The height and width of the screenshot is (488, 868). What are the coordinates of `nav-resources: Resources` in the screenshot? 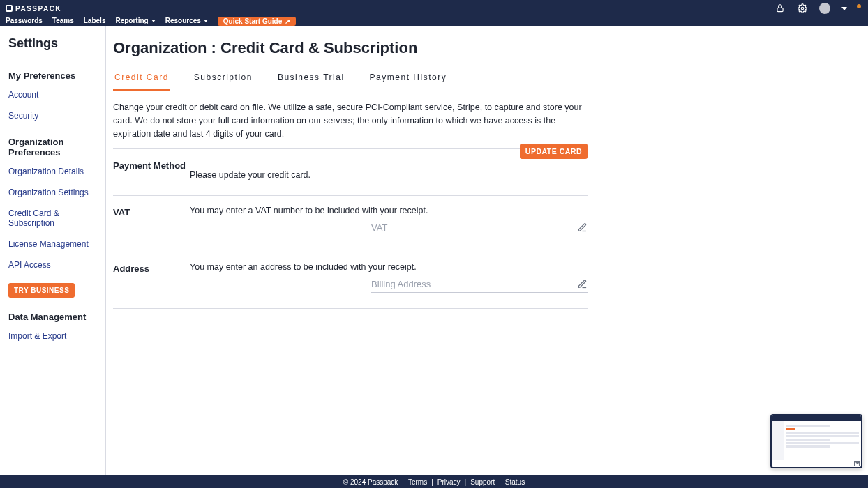 It's located at (187, 21).